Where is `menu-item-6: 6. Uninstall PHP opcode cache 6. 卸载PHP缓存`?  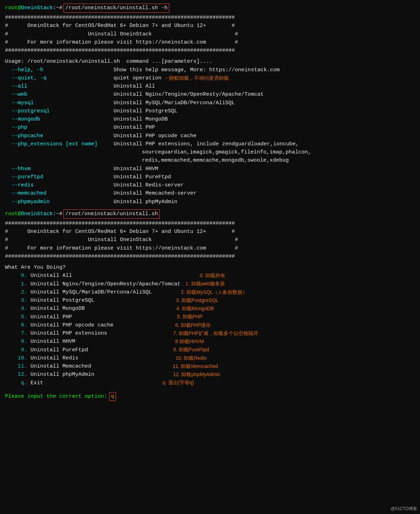
menu-item-6: 6. Uninstall PHP opcode cache 6. 卸载PHP缓存 is located at coordinates (210, 325).